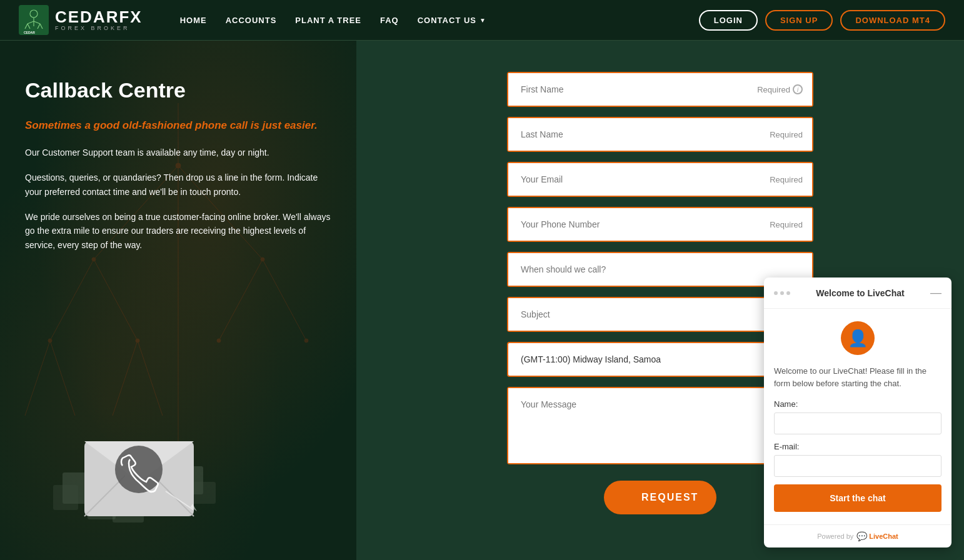  I want to click on livechat-description: Welcome to our LiveChat! Please fill in …, so click(858, 378).